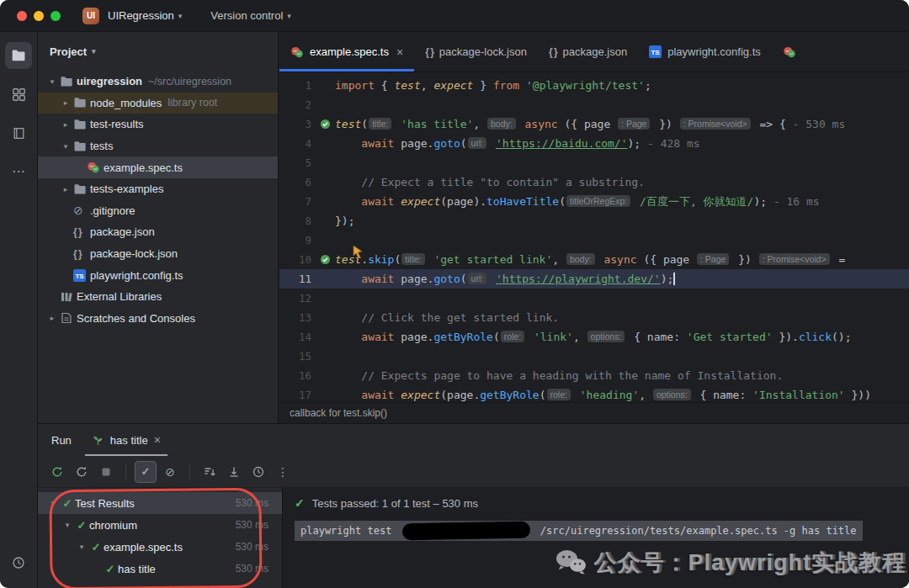  Describe the element at coordinates (126, 472) in the screenshot. I see `toolbar-divider` at that location.